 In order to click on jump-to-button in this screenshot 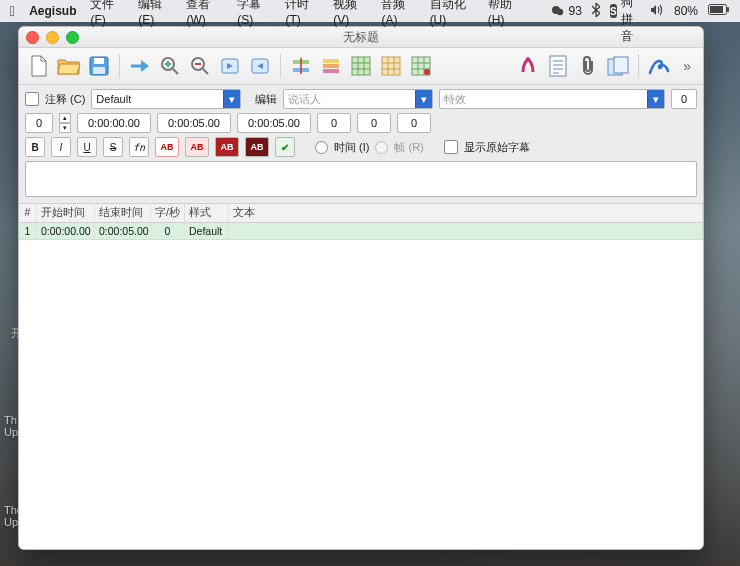, I will do `click(140, 66)`.